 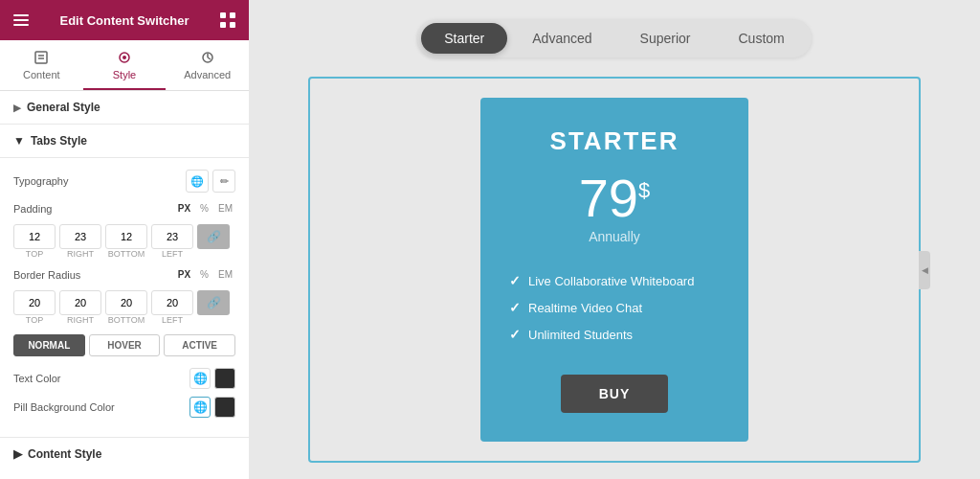 I want to click on pricing-plan: STARTER, so click(x=614, y=142).